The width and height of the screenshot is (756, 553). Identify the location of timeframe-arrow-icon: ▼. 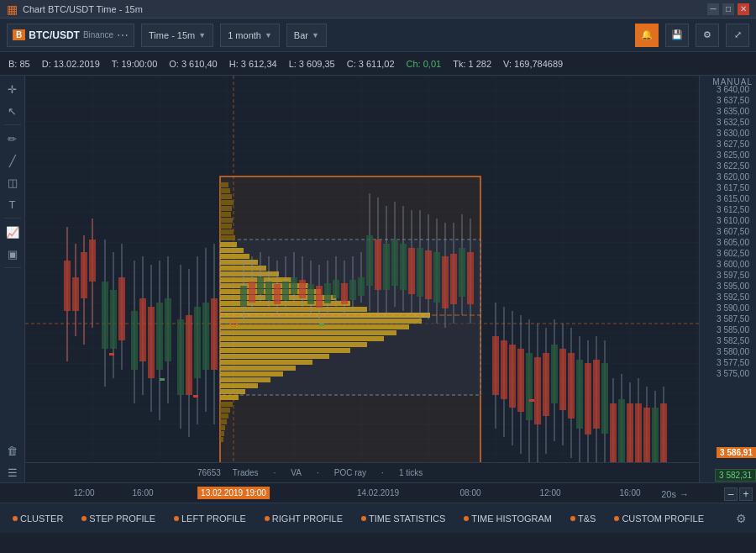
(202, 35).